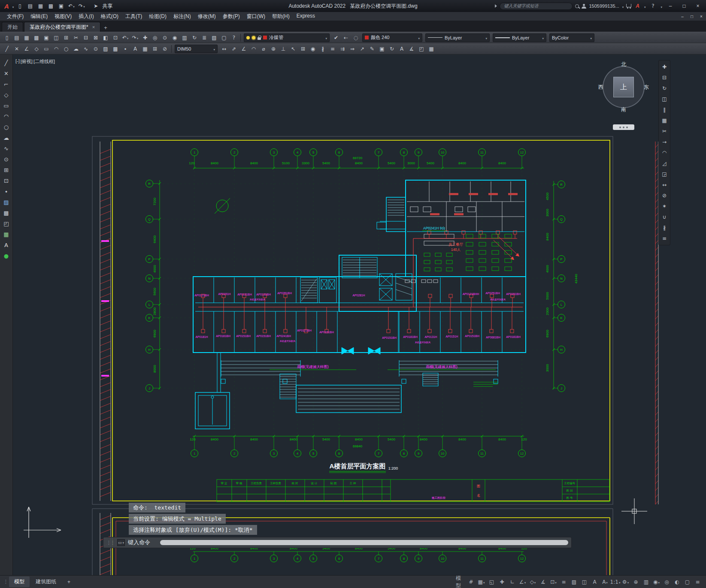 Image resolution: width=706 pixels, height=588 pixels. Describe the element at coordinates (684, 6) in the screenshot. I see `maximize-button: □` at that location.